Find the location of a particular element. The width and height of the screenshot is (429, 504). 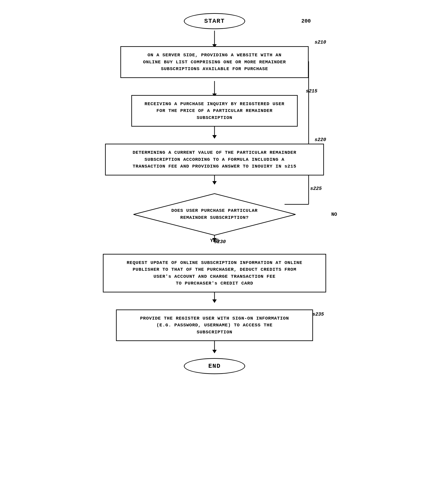

branch-no-label: NO is located at coordinates (334, 214).